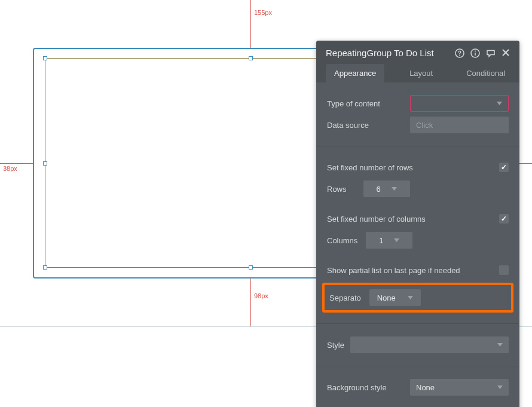 The height and width of the screenshot is (407, 532). What do you see at coordinates (251, 59) in the screenshot?
I see `resize-handle-n` at bounding box center [251, 59].